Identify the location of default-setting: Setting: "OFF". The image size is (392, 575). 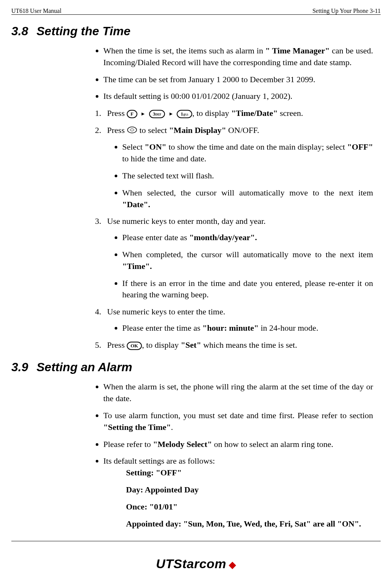
(250, 473).